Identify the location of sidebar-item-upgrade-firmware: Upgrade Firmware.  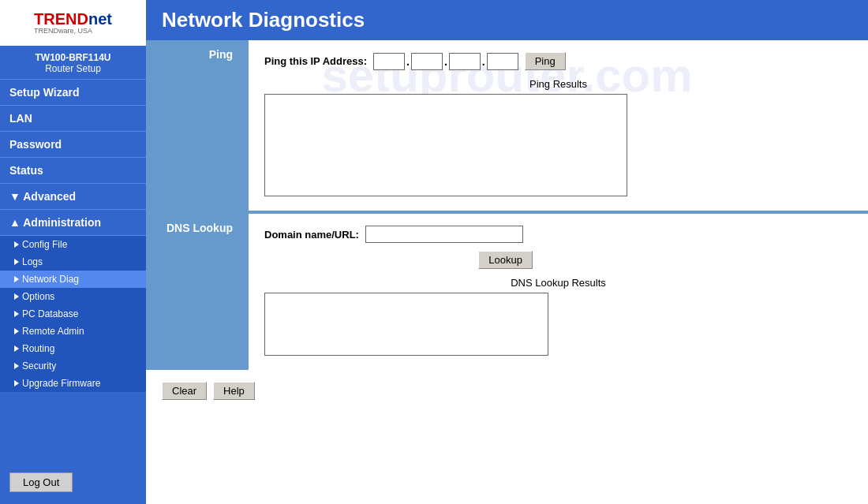
(73, 383).